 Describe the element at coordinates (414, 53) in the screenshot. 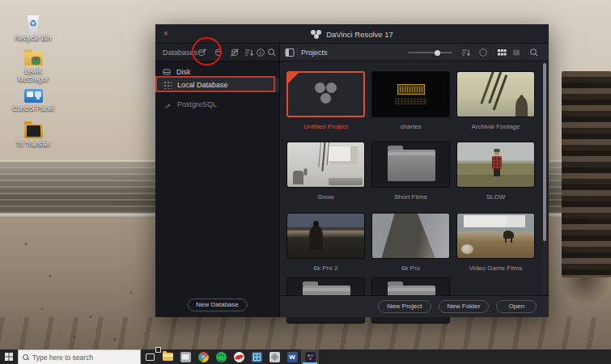

I see `projects-header: Projects` at that location.